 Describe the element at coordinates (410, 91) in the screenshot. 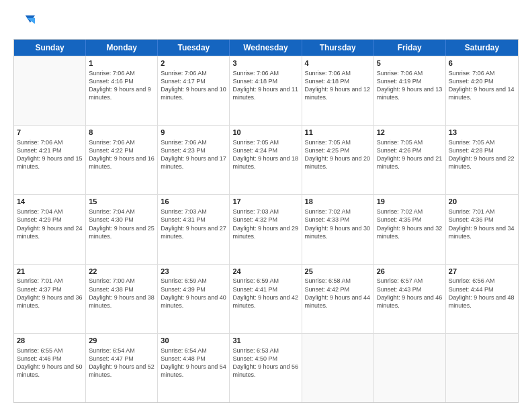

I see `calendar-day-5: 5Sunrise: 7:06 AMSunset: 4:19 PMDaylight…` at that location.